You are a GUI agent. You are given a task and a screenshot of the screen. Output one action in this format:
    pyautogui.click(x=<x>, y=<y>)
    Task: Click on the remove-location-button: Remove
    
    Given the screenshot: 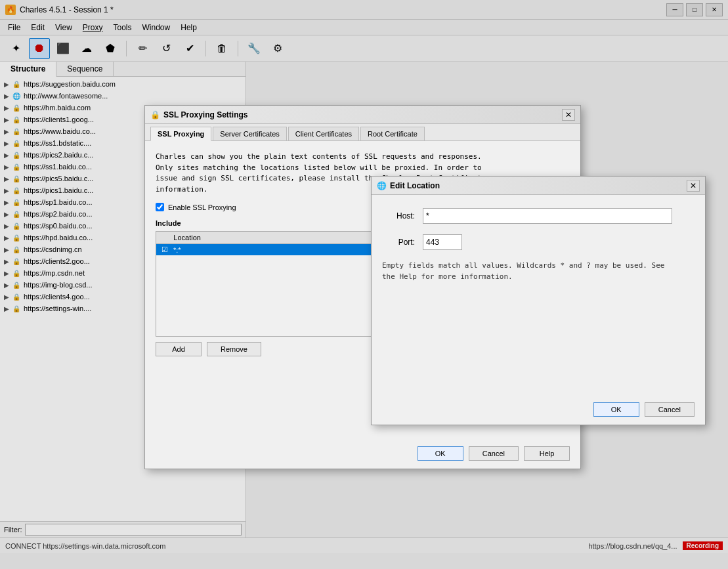 What is the action you would take?
    pyautogui.click(x=234, y=349)
    